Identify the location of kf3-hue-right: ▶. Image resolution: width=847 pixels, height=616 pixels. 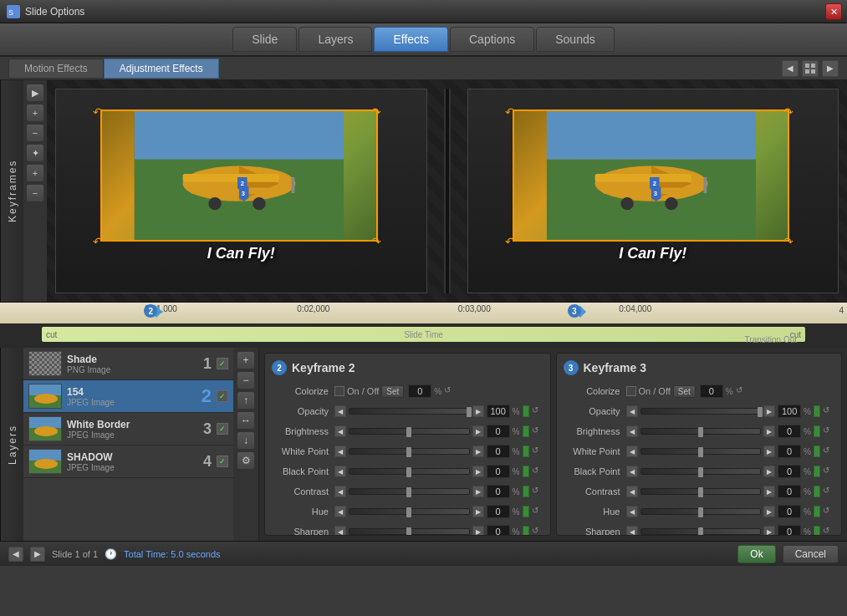
(769, 512).